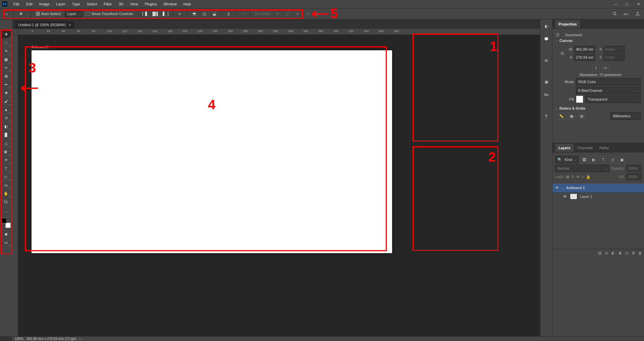  I want to click on screen-mode-tool: ▭, so click(6, 242).